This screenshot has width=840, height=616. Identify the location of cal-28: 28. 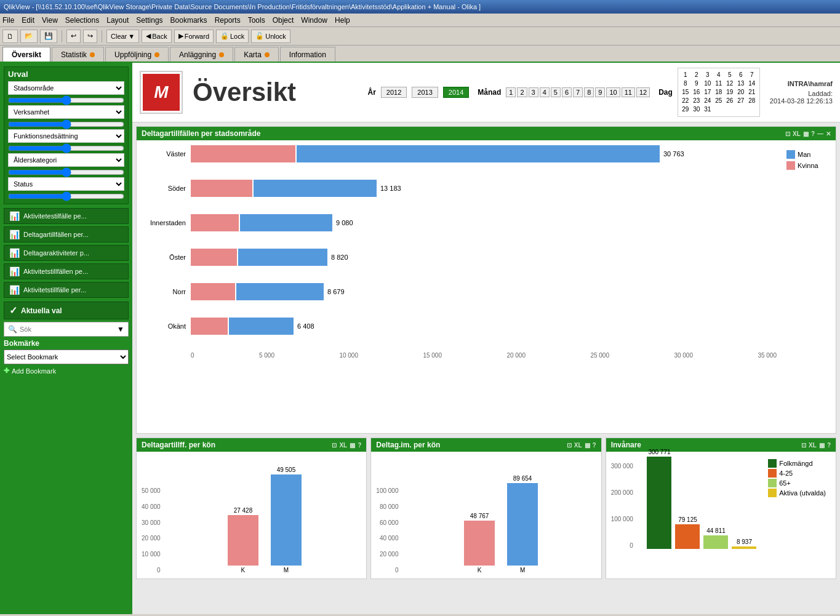
(752, 101).